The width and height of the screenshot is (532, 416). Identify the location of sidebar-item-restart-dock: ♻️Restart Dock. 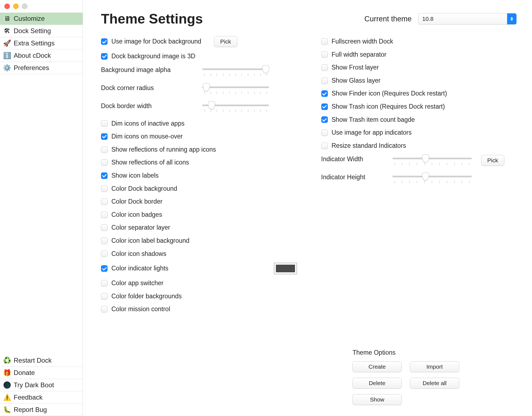
(41, 361).